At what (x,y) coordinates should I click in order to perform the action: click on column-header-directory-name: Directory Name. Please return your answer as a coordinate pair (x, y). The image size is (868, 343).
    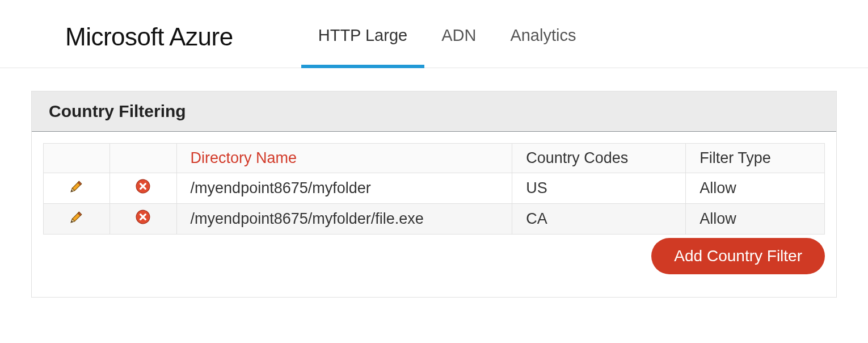
    Looking at the image, I should click on (344, 158).